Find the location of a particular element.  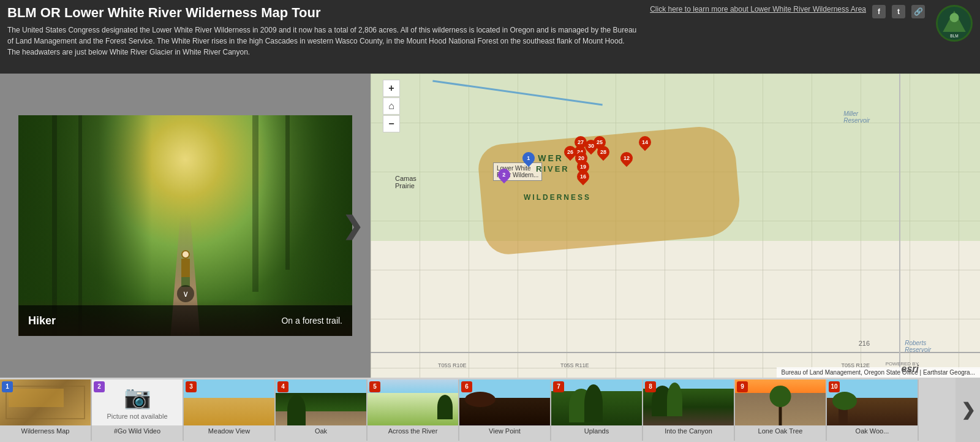

thumb-7: 7 Uplands is located at coordinates (597, 410).